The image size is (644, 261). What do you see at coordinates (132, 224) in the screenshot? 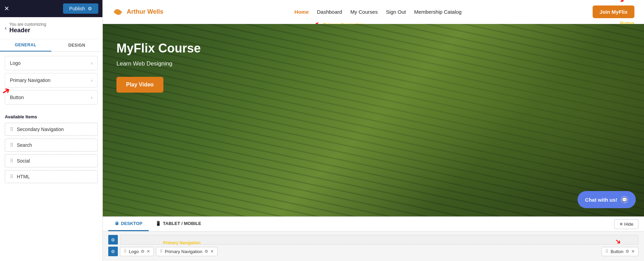
I see `desktop-label: DESKTOP` at bounding box center [132, 224].